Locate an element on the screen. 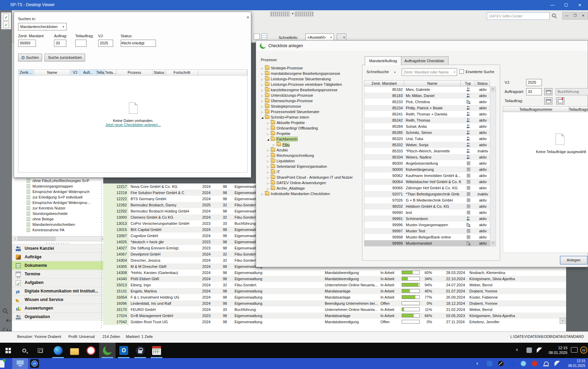  mandant-row: 85182 Mies, Gabriele aktiv is located at coordinates (427, 90).